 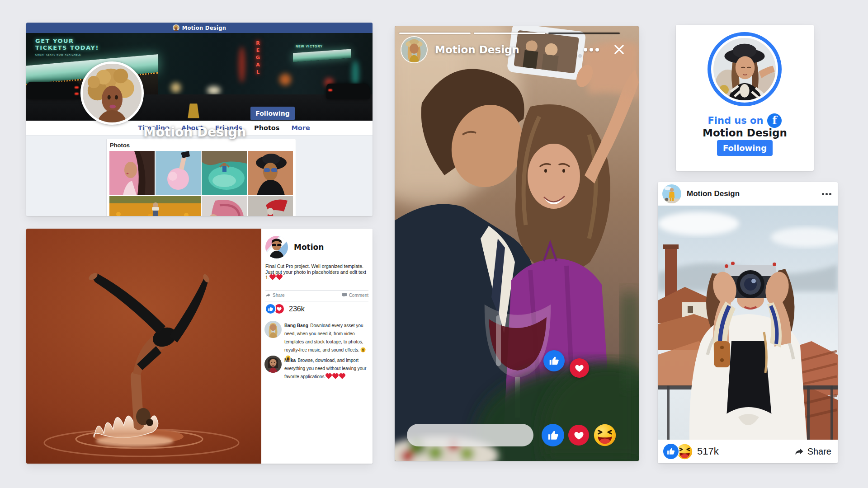 I want to click on cover-photo: GET YOUR TICKETS TODAY! GREAT SEATS NOW …, so click(x=199, y=77).